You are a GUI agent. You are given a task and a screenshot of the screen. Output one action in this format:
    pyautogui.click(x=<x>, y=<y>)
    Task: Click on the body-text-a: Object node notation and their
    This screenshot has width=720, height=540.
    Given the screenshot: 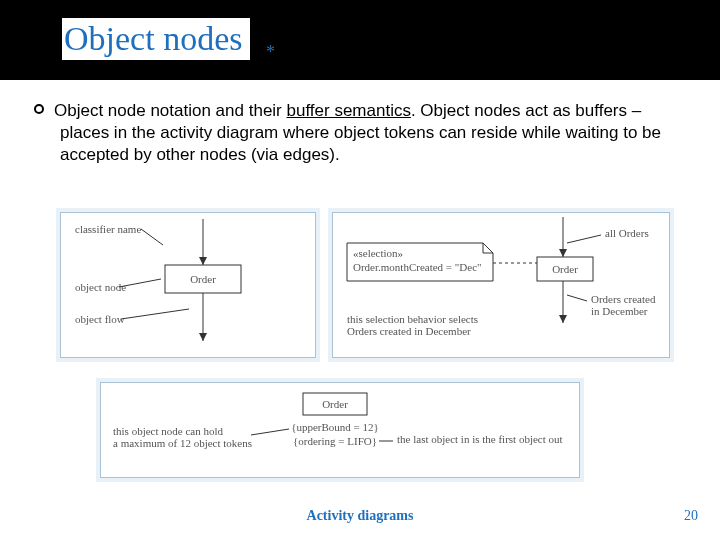 What is the action you would take?
    pyautogui.click(x=170, y=110)
    